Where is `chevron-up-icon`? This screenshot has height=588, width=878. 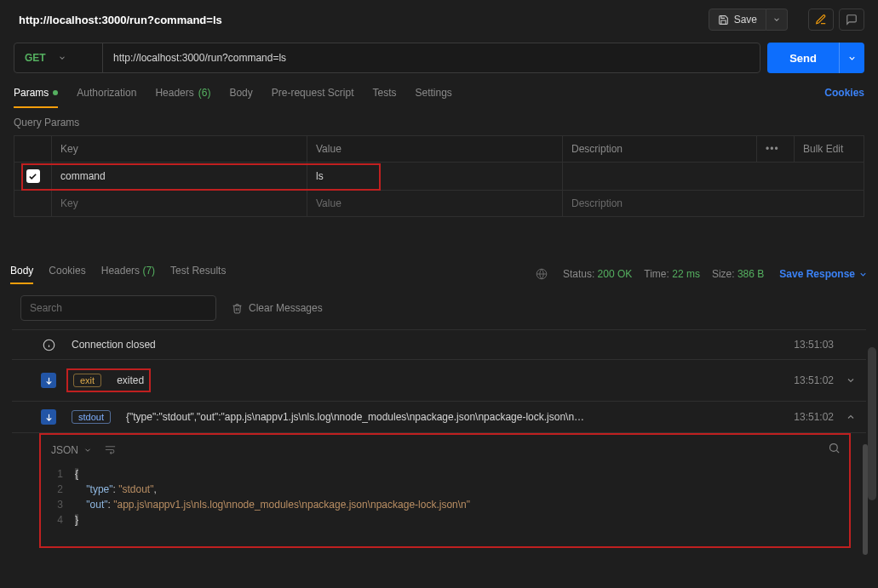
chevron-up-icon is located at coordinates (852, 417).